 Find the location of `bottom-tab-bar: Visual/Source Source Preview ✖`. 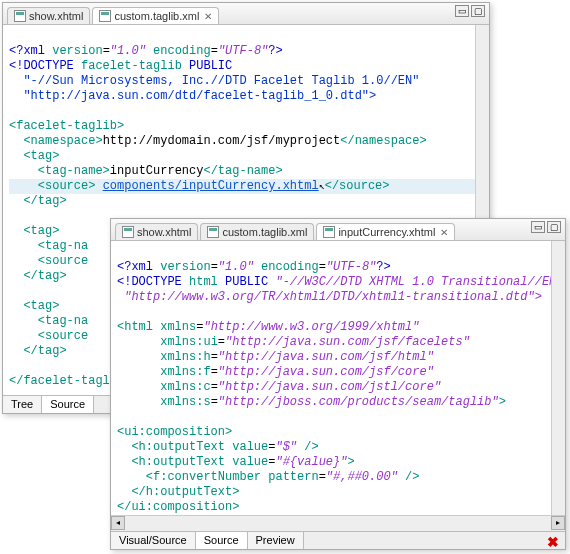

bottom-tab-bar: Visual/Source Source Preview ✖ is located at coordinates (338, 540).